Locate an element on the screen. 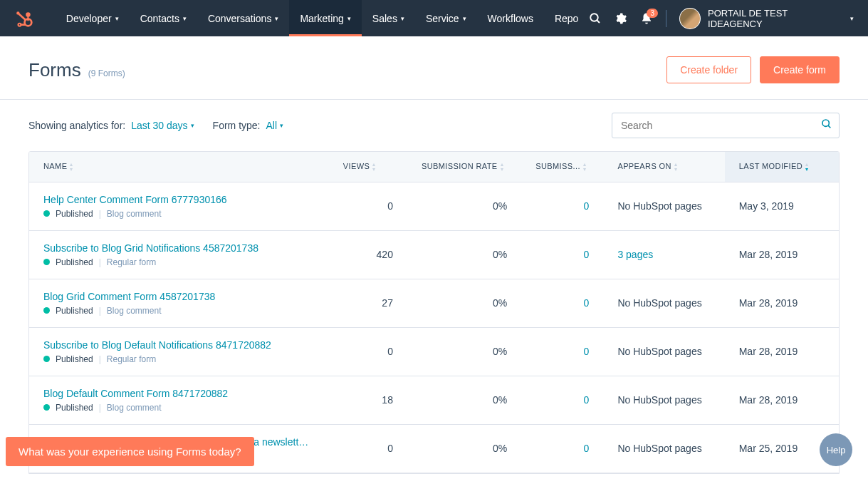 Image resolution: width=868 pixels, height=479 pixels. search-box is located at coordinates (726, 125).